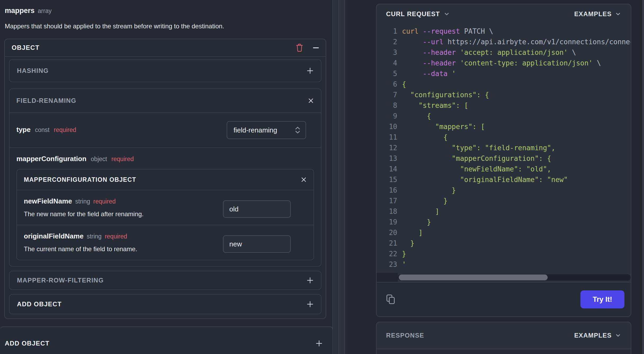  What do you see at coordinates (598, 335) in the screenshot?
I see `response-examples-dropdown: EXAMPLES` at bounding box center [598, 335].